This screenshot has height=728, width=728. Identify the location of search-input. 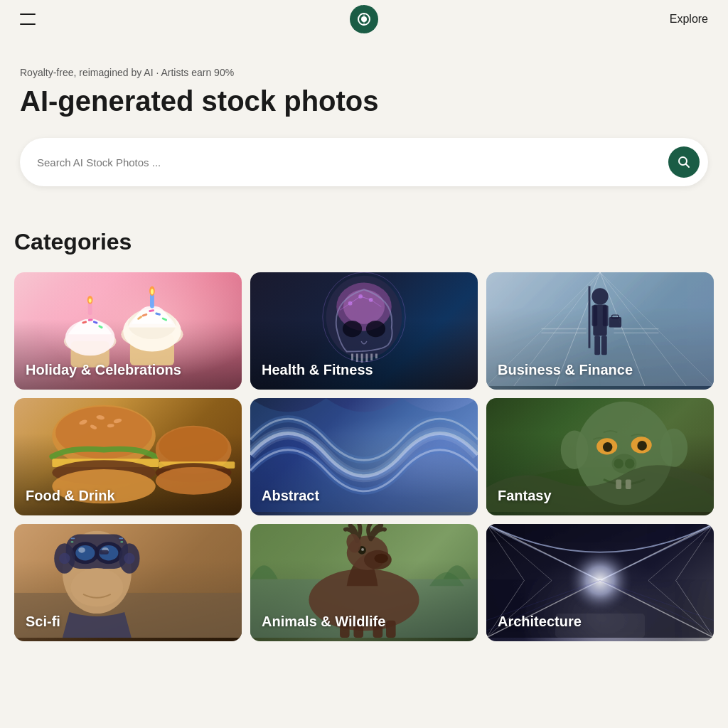
(353, 162).